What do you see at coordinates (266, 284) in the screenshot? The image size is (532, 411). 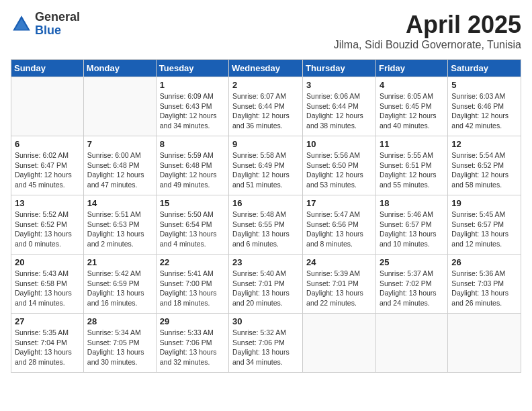 I see `week-row-4: 20Sunrise: 5:43 AM Sunset: 6:58 PM Dayli…` at bounding box center [266, 284].